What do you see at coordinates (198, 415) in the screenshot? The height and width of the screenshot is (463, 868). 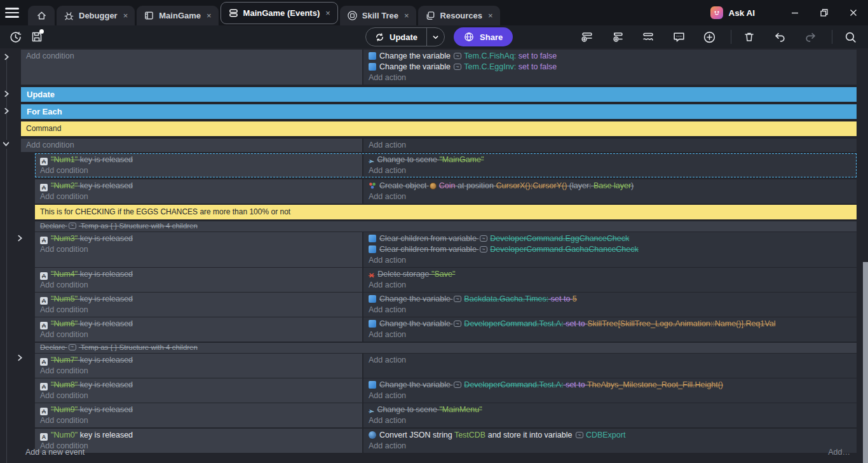 I see `conditions-column: A"Num9" key is releasedAdd condition` at bounding box center [198, 415].